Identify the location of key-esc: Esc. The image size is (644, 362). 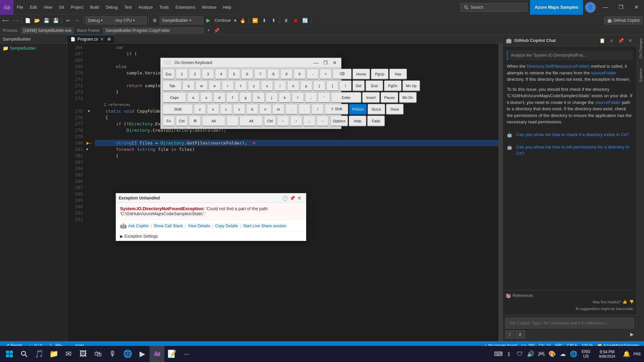
(169, 74).